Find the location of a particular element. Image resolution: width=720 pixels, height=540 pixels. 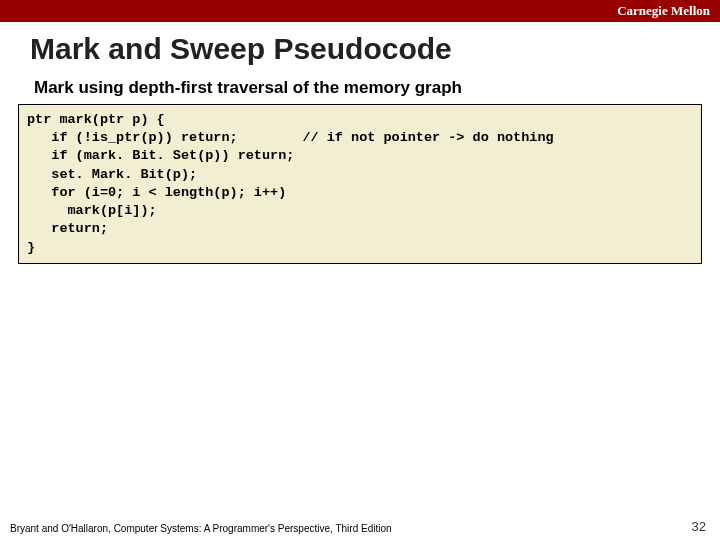

slide-subtitle: Mark using depth-first traversal of the … is located at coordinates (360, 88).